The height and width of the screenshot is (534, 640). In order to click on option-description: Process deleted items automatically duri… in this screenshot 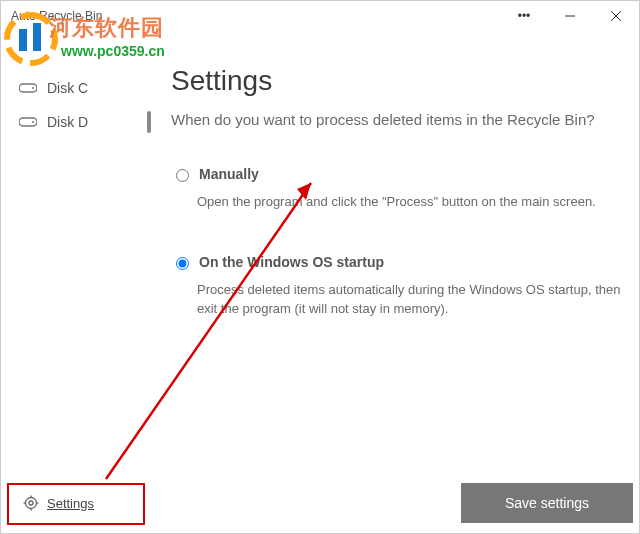, I will do `click(413, 300)`.